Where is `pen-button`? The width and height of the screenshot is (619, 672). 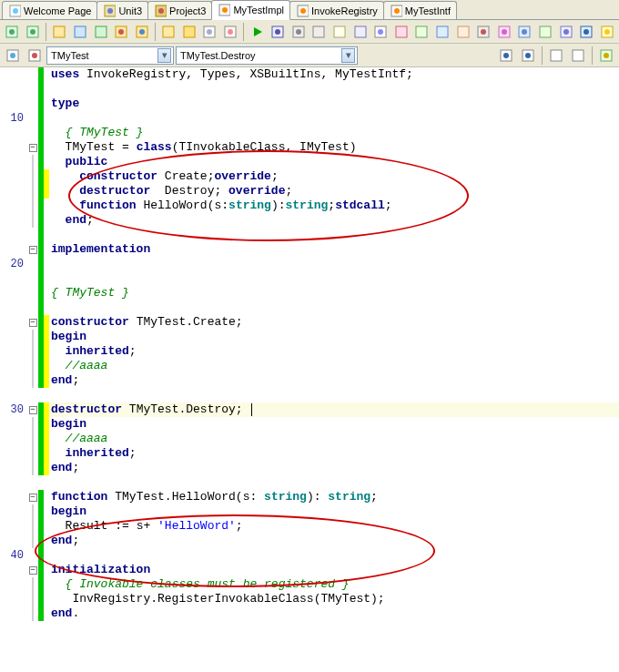
pen-button is located at coordinates (340, 32).